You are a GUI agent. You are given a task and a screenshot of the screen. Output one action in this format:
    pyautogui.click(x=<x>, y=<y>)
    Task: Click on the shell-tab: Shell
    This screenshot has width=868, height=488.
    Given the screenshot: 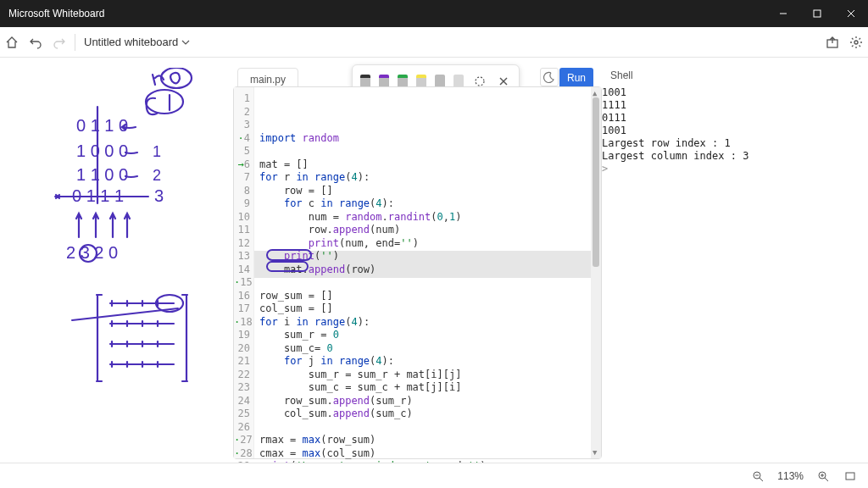 What is the action you would take?
    pyautogui.click(x=622, y=75)
    